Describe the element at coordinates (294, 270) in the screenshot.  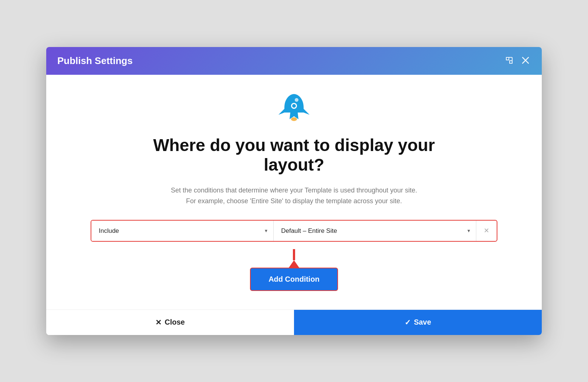
I see `add-condition-area: Add Condition` at that location.